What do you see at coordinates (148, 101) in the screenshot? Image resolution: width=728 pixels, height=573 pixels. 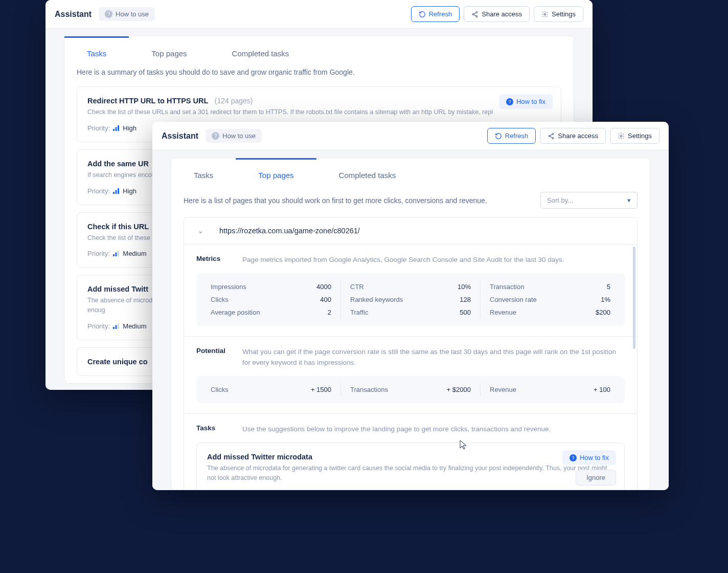 I see `task-title: Redirect HTTP URL to HTTPS URL` at bounding box center [148, 101].